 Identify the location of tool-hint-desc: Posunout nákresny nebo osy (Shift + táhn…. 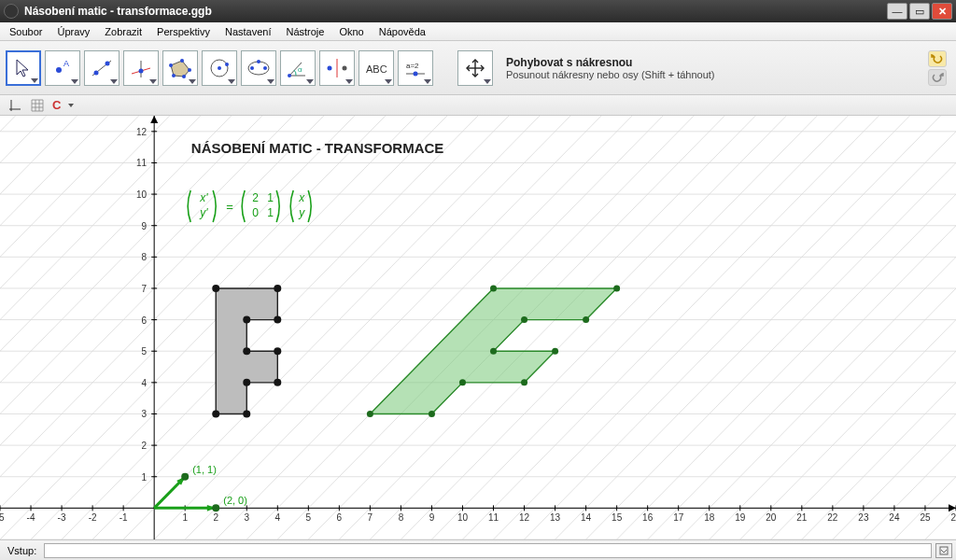
(715, 75).